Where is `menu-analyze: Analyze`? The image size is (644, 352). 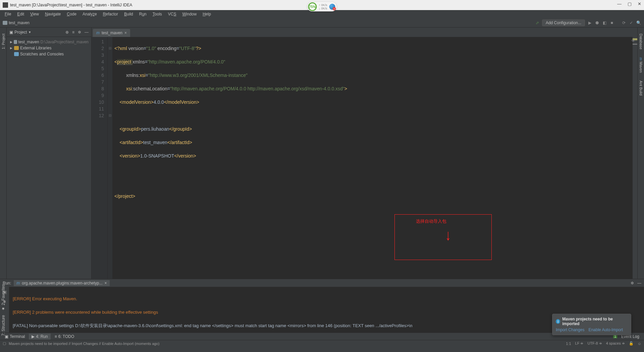 menu-analyze: Analyze is located at coordinates (90, 14).